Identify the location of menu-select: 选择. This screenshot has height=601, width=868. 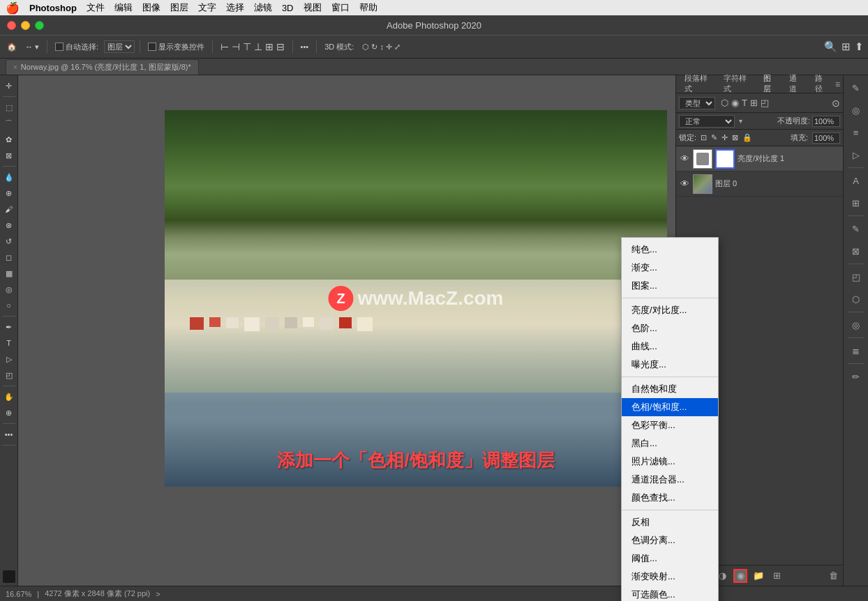
(235, 8).